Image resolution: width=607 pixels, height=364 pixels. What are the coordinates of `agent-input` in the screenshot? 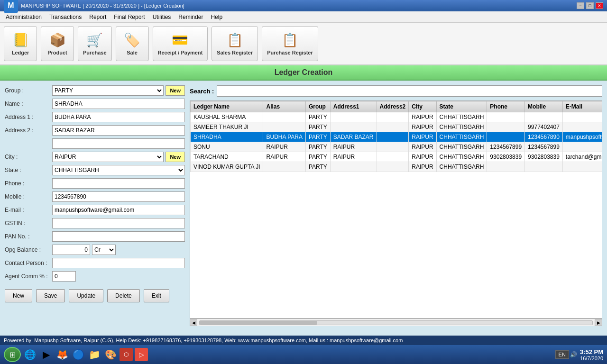 It's located at (64, 276).